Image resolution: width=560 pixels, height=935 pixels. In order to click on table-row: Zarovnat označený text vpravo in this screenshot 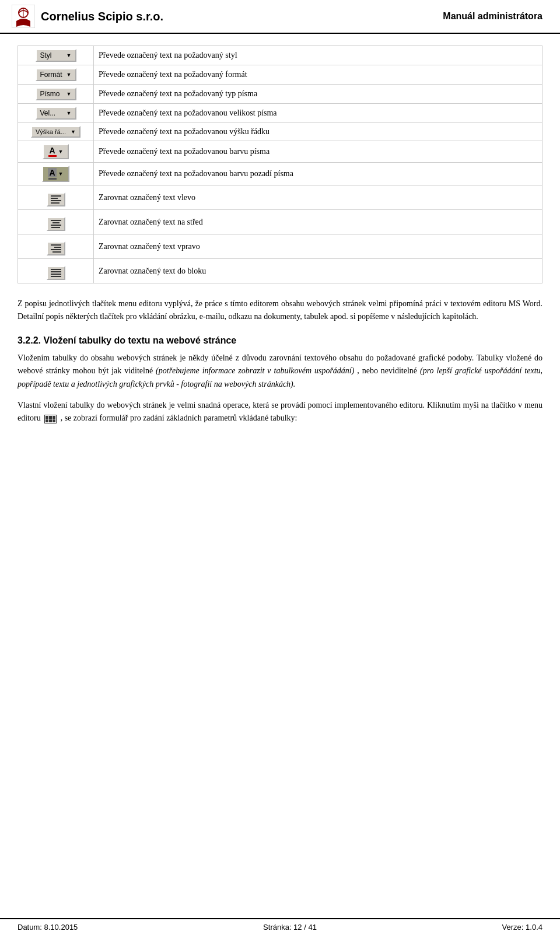, I will do `click(280, 247)`.